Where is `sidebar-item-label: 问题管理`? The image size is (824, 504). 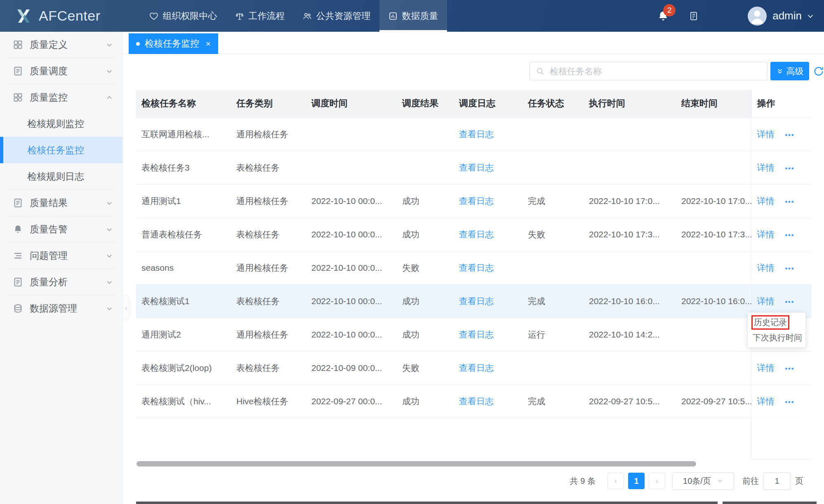
sidebar-item-label: 问题管理 is located at coordinates (68, 256).